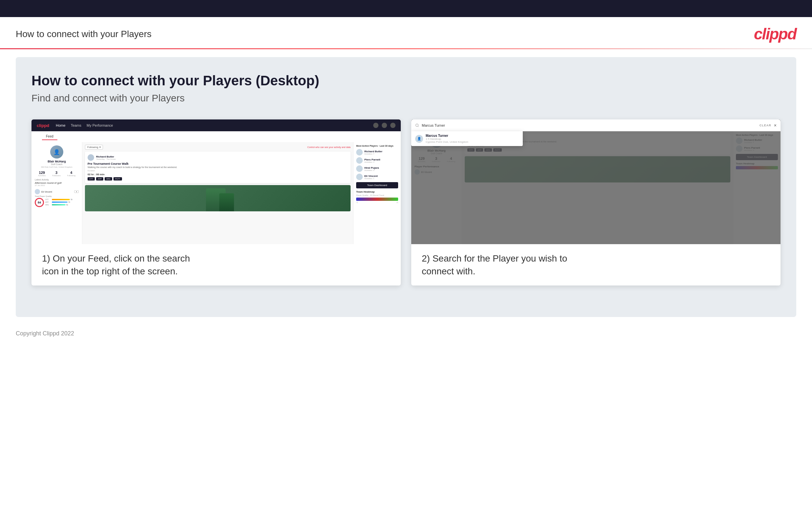 The height and width of the screenshot is (508, 812). I want to click on activity-title: Pre Tournament Course Walk, so click(218, 164).